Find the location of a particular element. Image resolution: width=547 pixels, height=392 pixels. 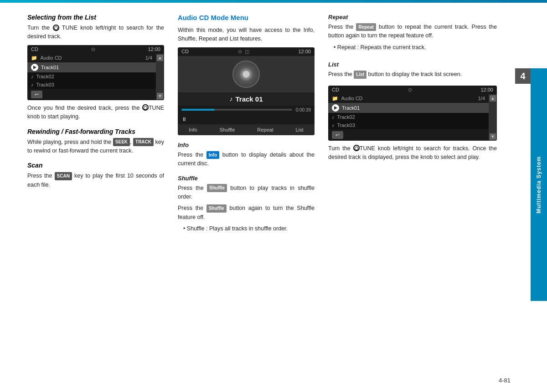

cd-label-right: CD is located at coordinates (335, 90).